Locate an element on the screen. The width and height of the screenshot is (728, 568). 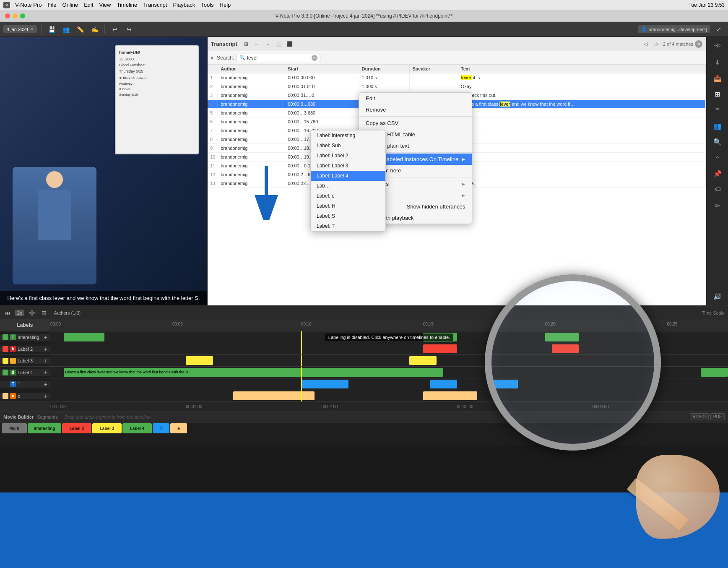
movie-segment-e: e is located at coordinates (179, 428).